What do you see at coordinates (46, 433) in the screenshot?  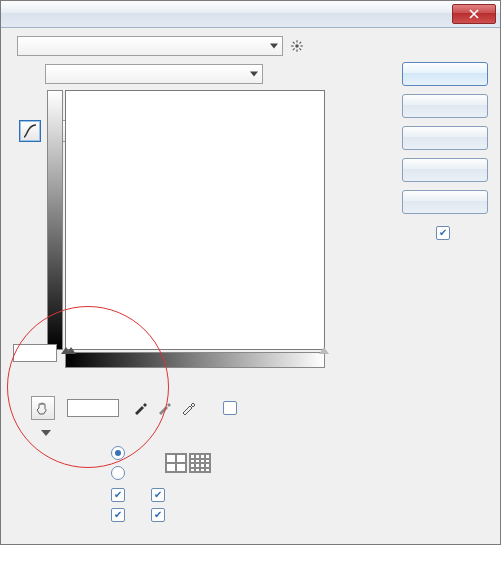 I see `triangle-down-icon` at bounding box center [46, 433].